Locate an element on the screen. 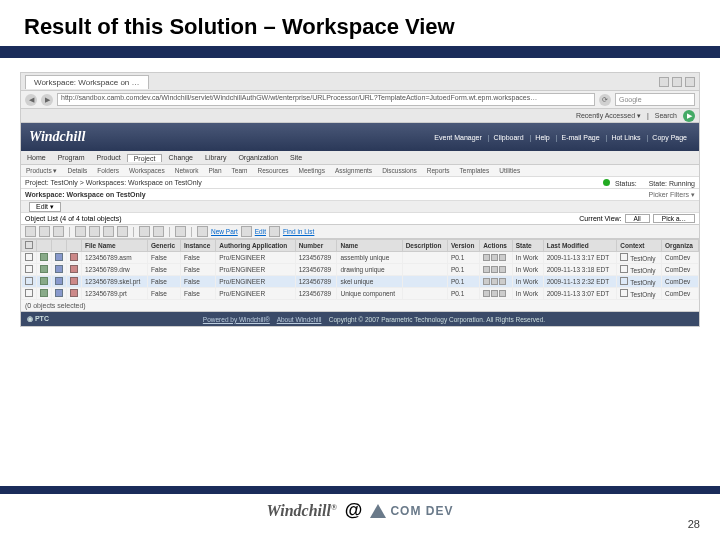 The image size is (720, 540). subtab-workspaces: Workspaces is located at coordinates (147, 170).